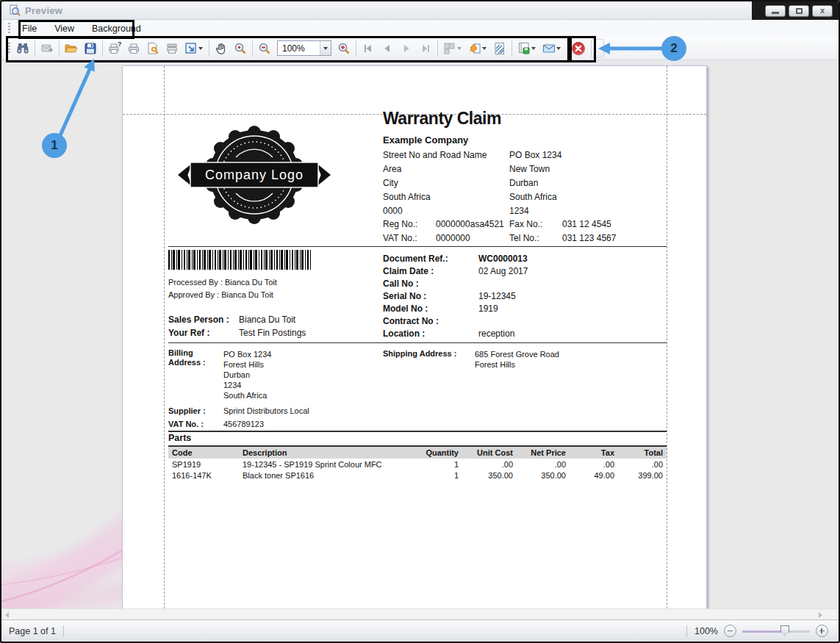 This screenshot has height=643, width=840. Describe the element at coordinates (420, 614) in the screenshot. I see `horizontal-scrollbar` at that location.